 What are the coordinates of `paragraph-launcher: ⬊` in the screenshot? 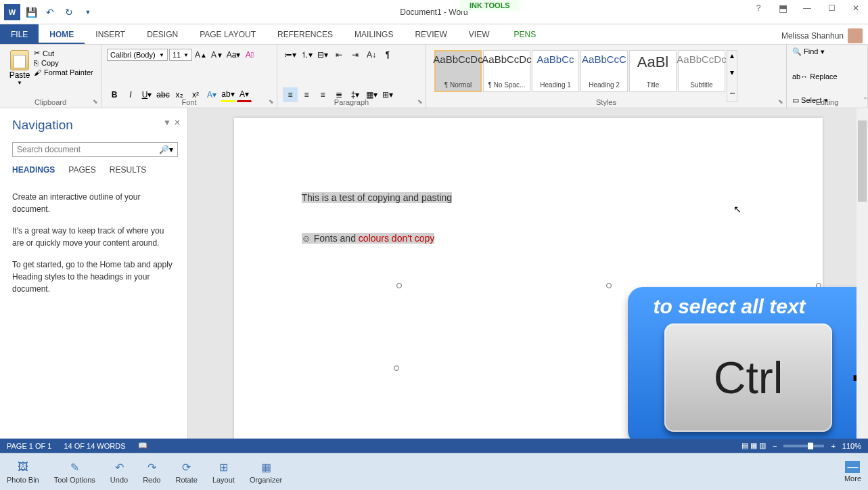 It's located at (420, 102).